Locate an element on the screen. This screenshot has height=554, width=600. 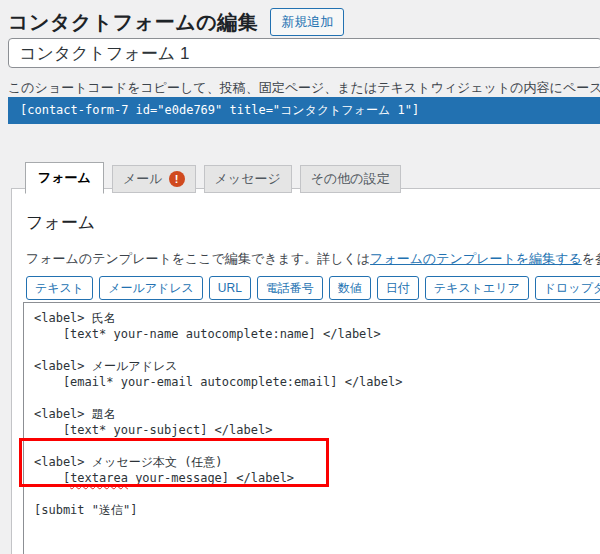
code-line: [email* your-email autocomplete:email] <… is located at coordinates (317, 382).